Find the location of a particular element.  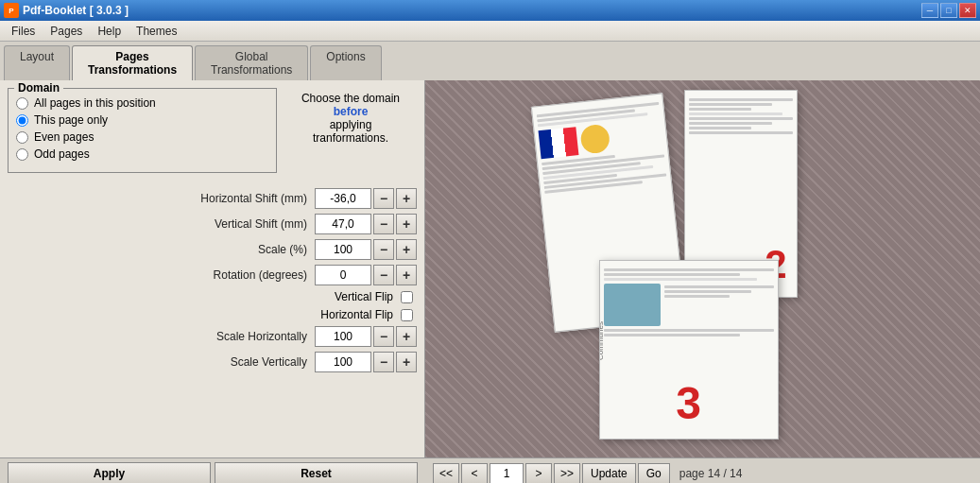

hint-line4: tranformations. is located at coordinates (351, 138).